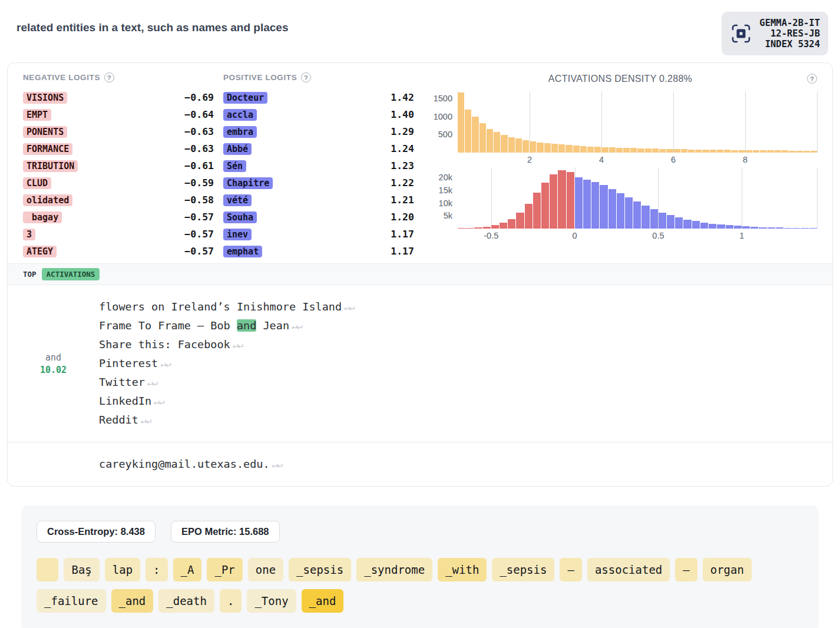 The height and width of the screenshot is (628, 840). I want to click on negative-logit-row: FORMANCE−0.63, so click(118, 148).